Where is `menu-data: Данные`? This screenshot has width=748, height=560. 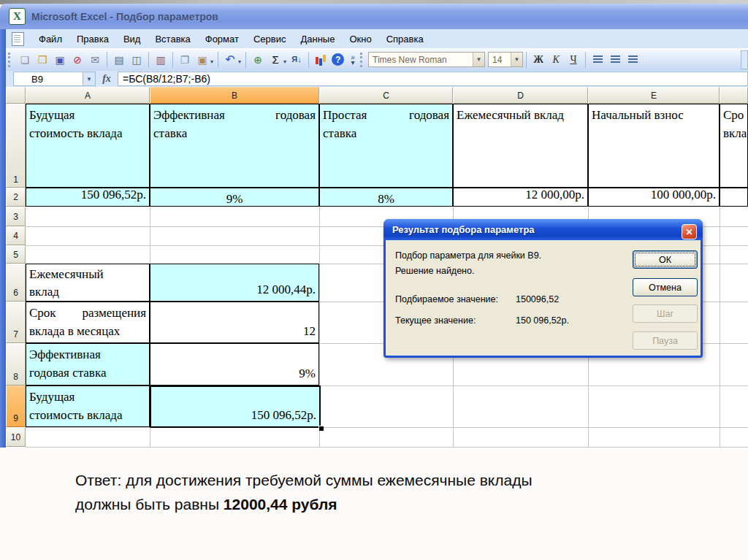 menu-data: Данные is located at coordinates (317, 39).